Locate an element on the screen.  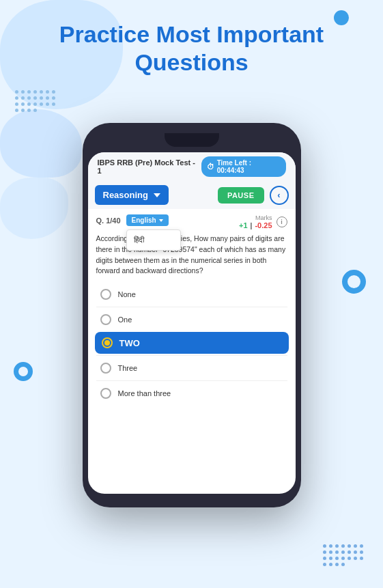
option-three-text: Three is located at coordinates (128, 368).